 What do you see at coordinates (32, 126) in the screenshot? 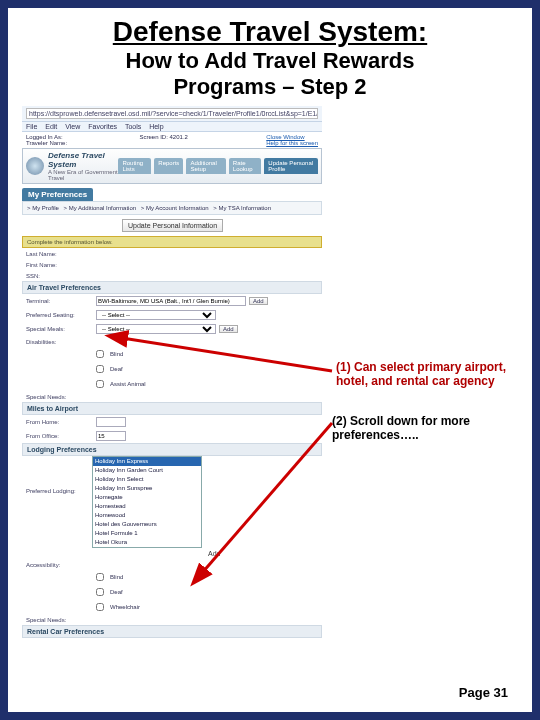
I see `menu-file: File` at bounding box center [32, 126].